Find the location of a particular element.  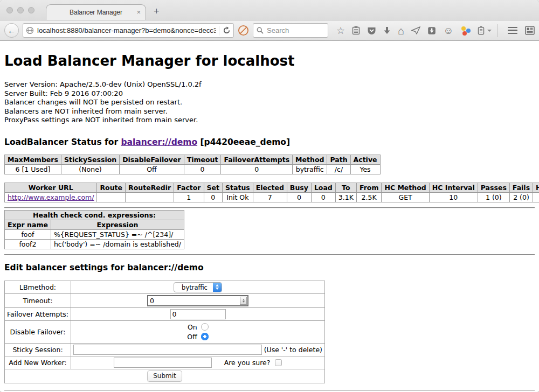

timeout-label: Timeout: is located at coordinates (38, 300).